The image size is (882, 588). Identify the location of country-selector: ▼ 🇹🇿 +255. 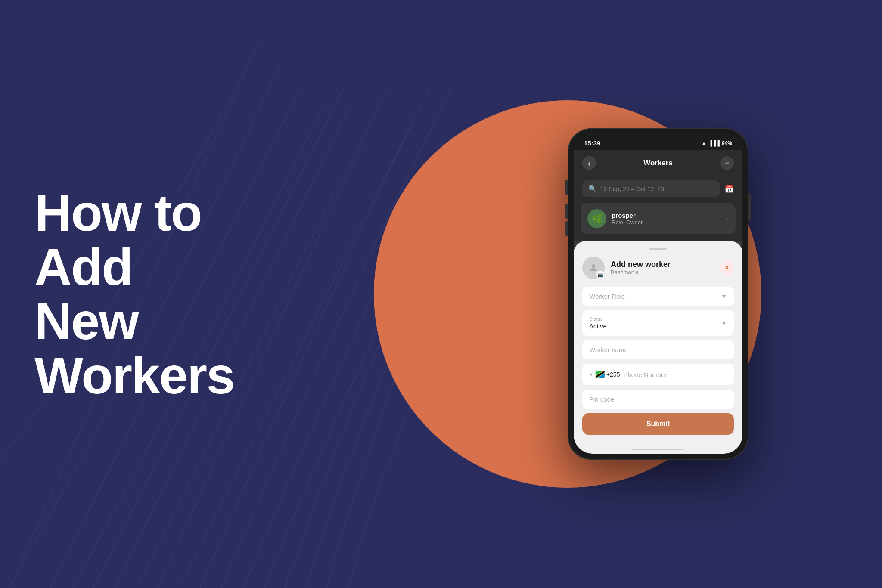
(605, 374).